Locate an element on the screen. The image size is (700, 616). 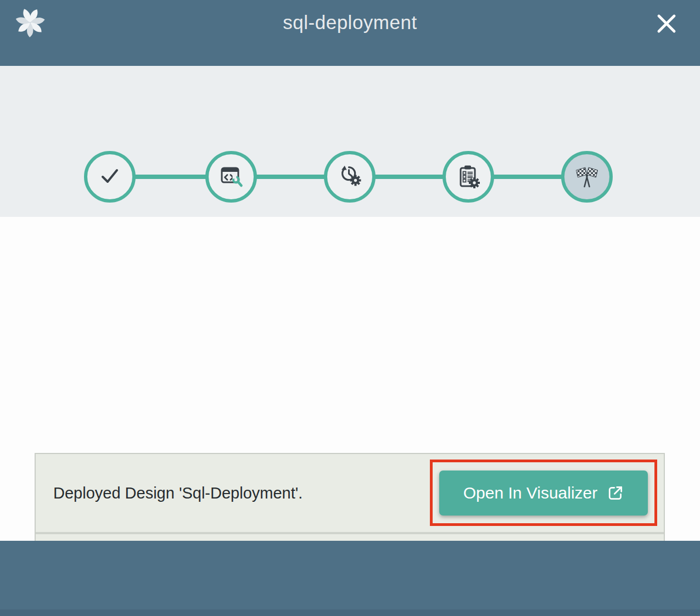
code-wrench-icon is located at coordinates (231, 177).